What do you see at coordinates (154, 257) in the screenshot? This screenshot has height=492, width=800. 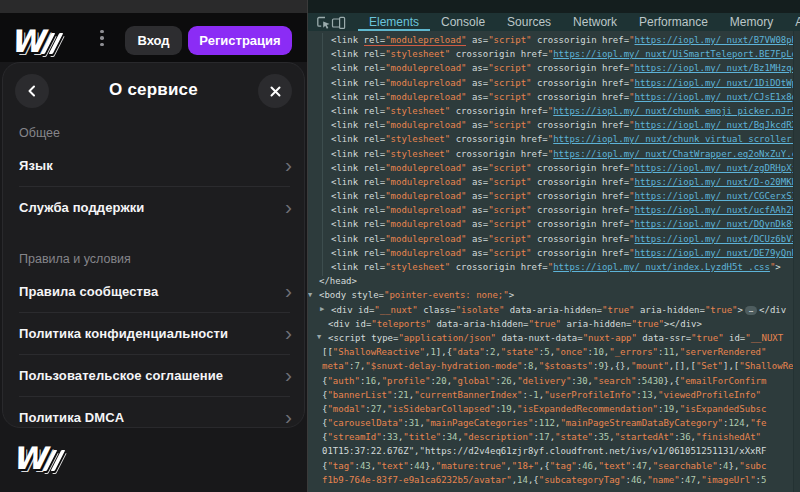 I see `section-label-terms: Правила и условия` at bounding box center [154, 257].